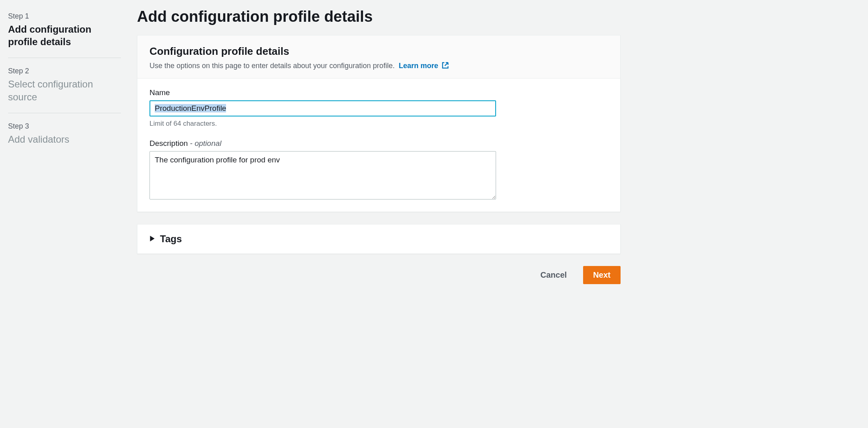 The image size is (868, 428). Describe the element at coordinates (64, 90) in the screenshot. I see `step-title: Select configuration source` at that location.